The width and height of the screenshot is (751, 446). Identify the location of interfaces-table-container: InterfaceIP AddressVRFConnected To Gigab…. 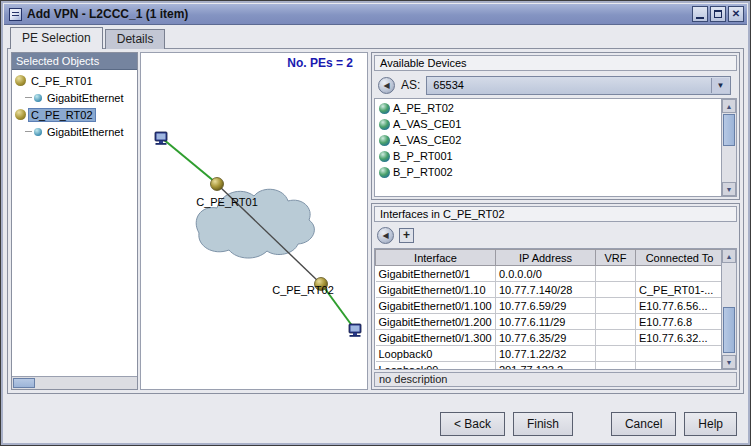
(556, 309).